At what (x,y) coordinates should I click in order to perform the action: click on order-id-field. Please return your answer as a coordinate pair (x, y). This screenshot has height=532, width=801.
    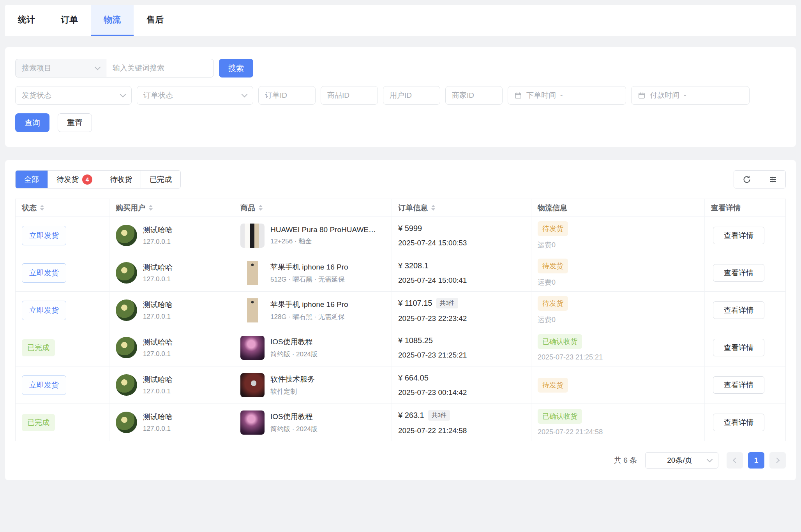
    Looking at the image, I should click on (287, 95).